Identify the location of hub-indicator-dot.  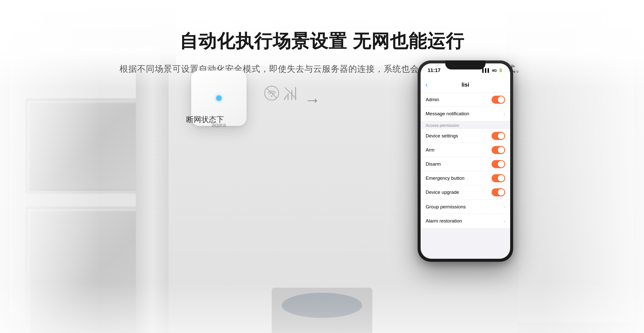
(219, 98).